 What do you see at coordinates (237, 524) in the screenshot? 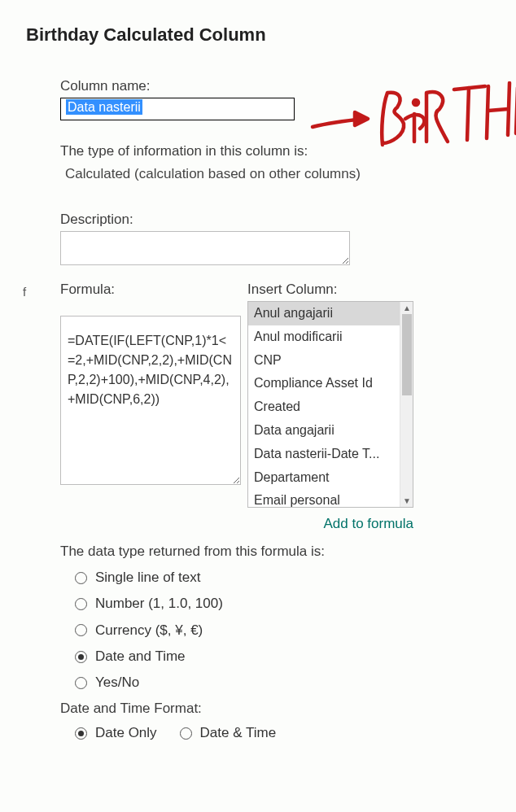
I see `add-to-formula-link: Add to formula` at bounding box center [237, 524].